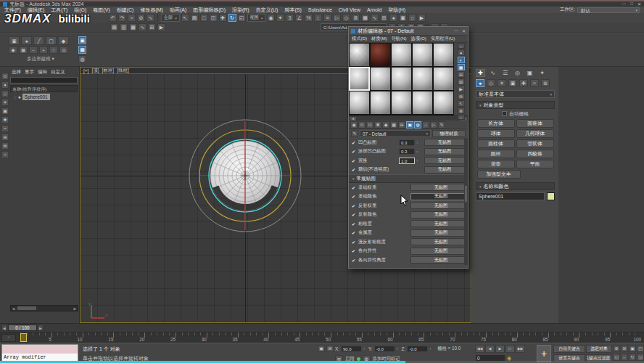 This screenshot has height=363, width=644. I want to click on select-object-icon: ↖, so click(186, 17).